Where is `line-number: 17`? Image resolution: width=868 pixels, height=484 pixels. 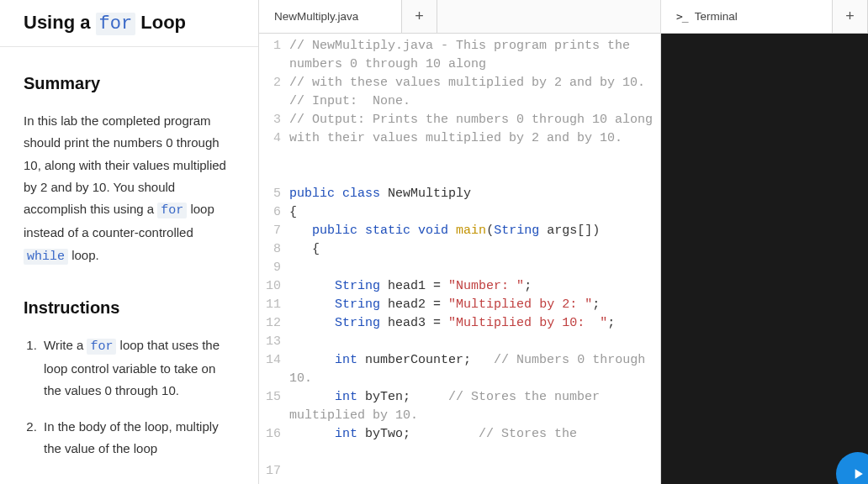 line-number: 17 is located at coordinates (270, 471).